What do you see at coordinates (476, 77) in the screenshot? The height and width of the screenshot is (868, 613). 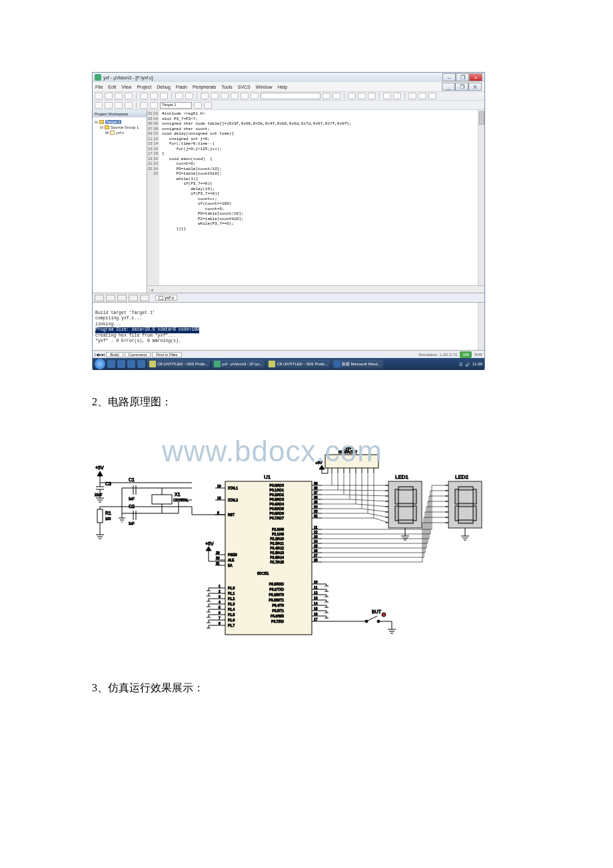 I see `close-button: ×` at bounding box center [476, 77].